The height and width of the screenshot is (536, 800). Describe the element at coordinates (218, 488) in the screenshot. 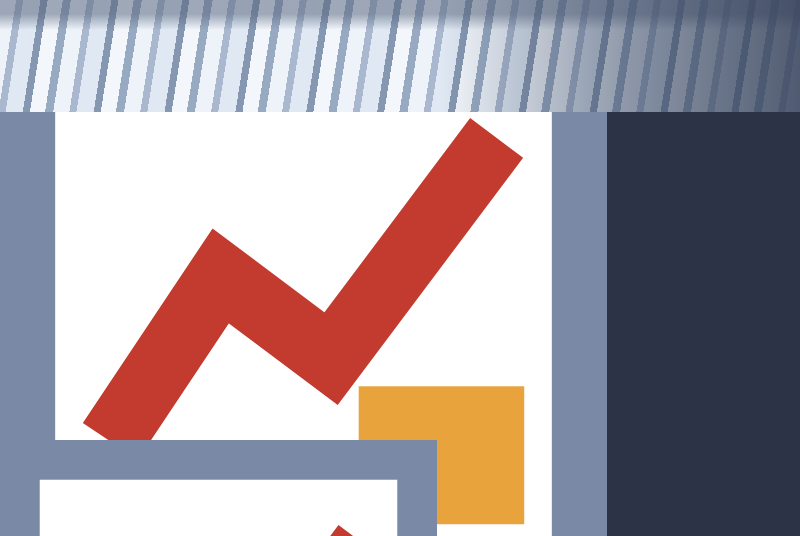

I see `titlebar-t2m-in-2020: t2m in 2020` at that location.